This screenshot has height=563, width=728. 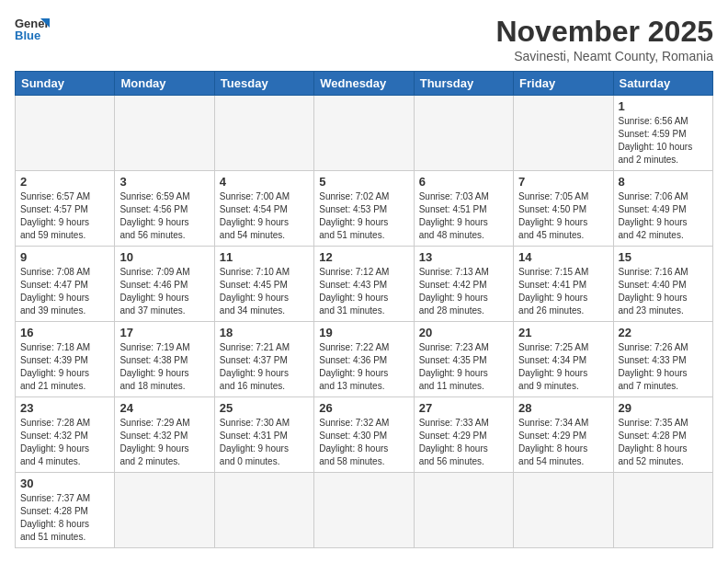 I want to click on calendar-cell: 3Sunrise: 6:59 AM Sunset: 4:56 PM Daylig…, so click(x=165, y=209).